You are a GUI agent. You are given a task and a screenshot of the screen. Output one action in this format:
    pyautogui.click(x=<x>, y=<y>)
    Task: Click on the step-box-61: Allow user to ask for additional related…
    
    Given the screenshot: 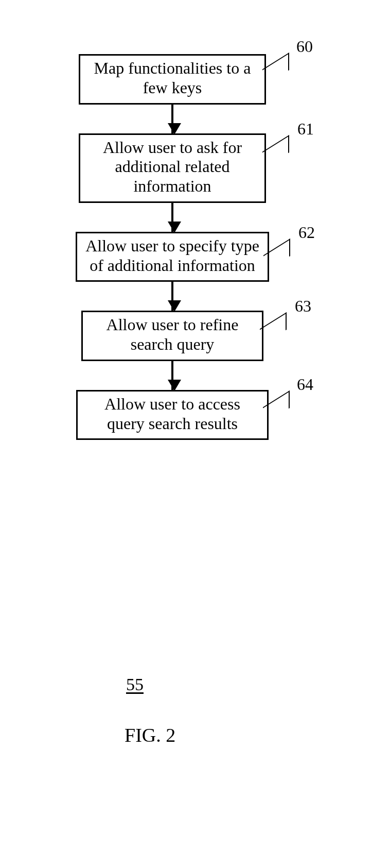 What is the action you would take?
    pyautogui.click(x=172, y=168)
    